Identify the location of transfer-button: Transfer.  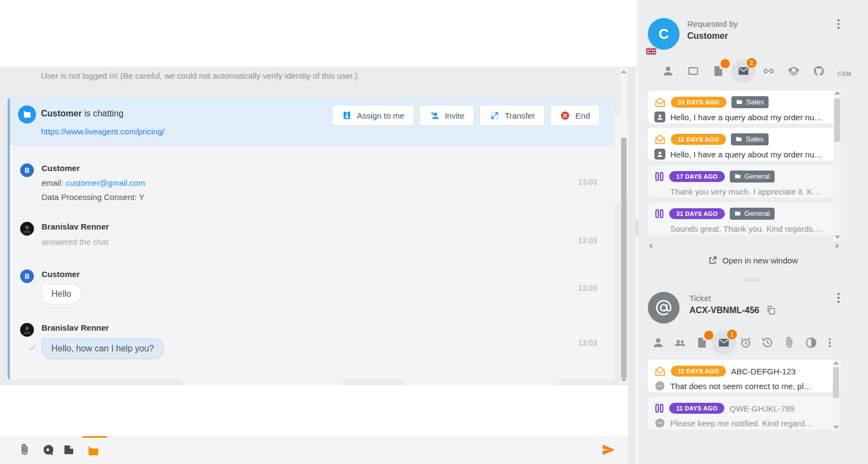
(512, 115).